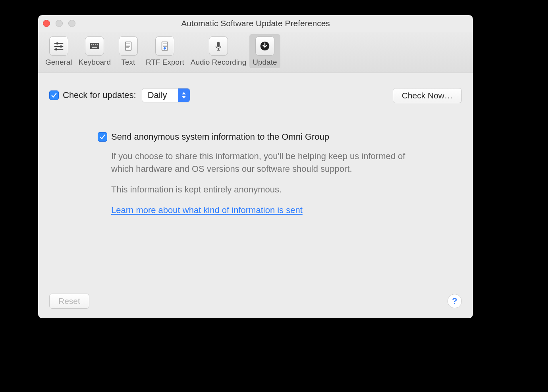 Image resolution: width=548 pixels, height=392 pixels. I want to click on document-icon, so click(128, 46).